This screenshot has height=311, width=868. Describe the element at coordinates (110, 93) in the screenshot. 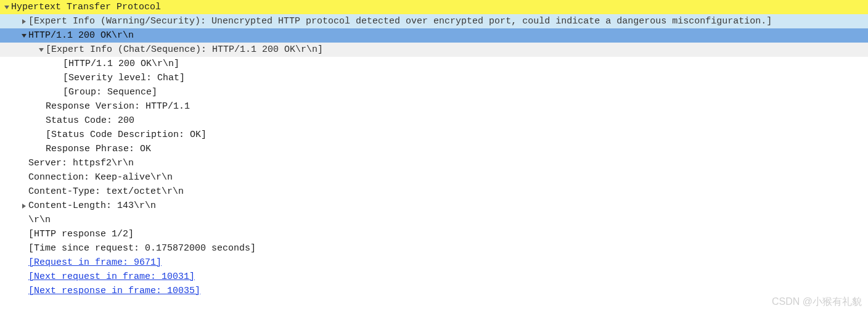

I see `tree-label: [Group: Sequence]` at that location.